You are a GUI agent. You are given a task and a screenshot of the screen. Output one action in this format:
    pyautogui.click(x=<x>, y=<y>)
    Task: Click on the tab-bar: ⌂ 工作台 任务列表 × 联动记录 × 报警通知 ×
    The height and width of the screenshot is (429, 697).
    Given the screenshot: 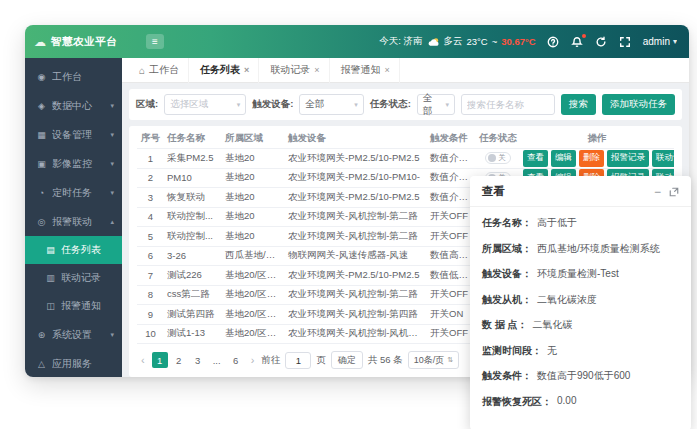 What is the action you would take?
    pyautogui.click(x=406, y=70)
    